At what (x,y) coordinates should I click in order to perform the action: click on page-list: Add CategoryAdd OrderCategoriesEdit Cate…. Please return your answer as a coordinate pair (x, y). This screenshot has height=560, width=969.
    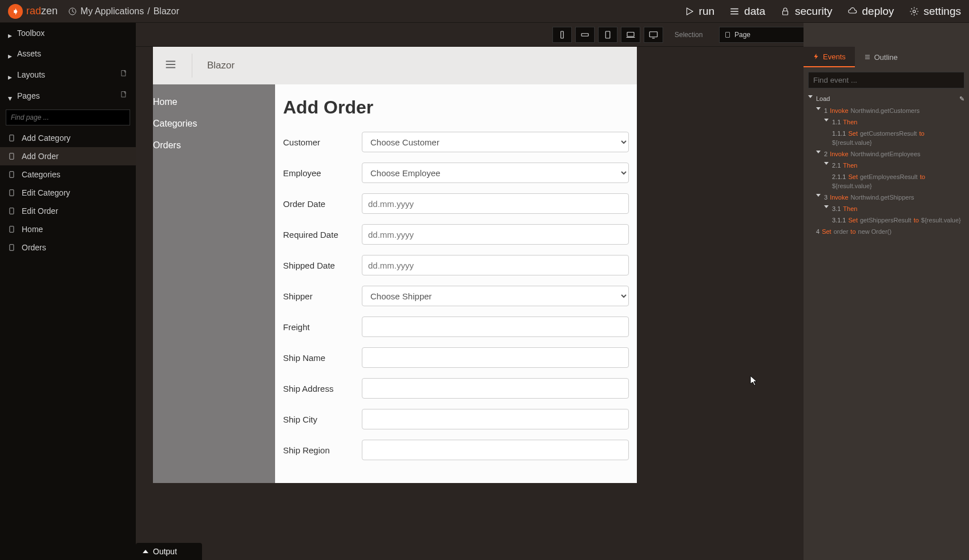
    Looking at the image, I should click on (68, 193).